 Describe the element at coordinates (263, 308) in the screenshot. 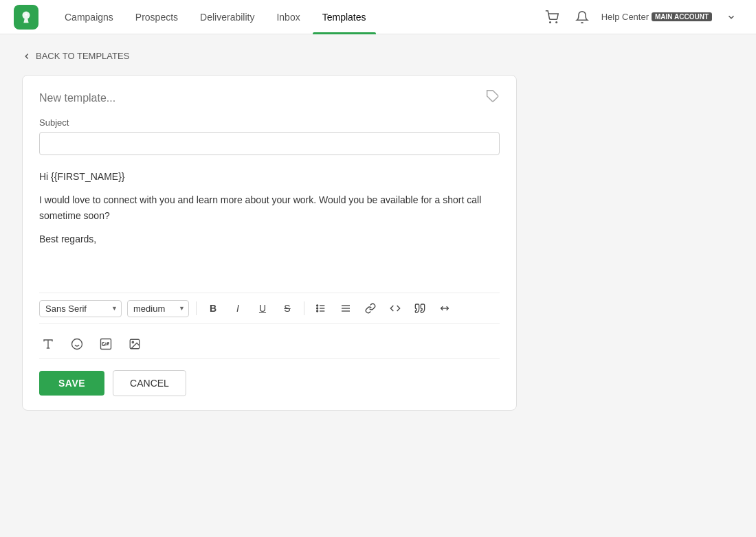

I see `underline-button: U` at that location.